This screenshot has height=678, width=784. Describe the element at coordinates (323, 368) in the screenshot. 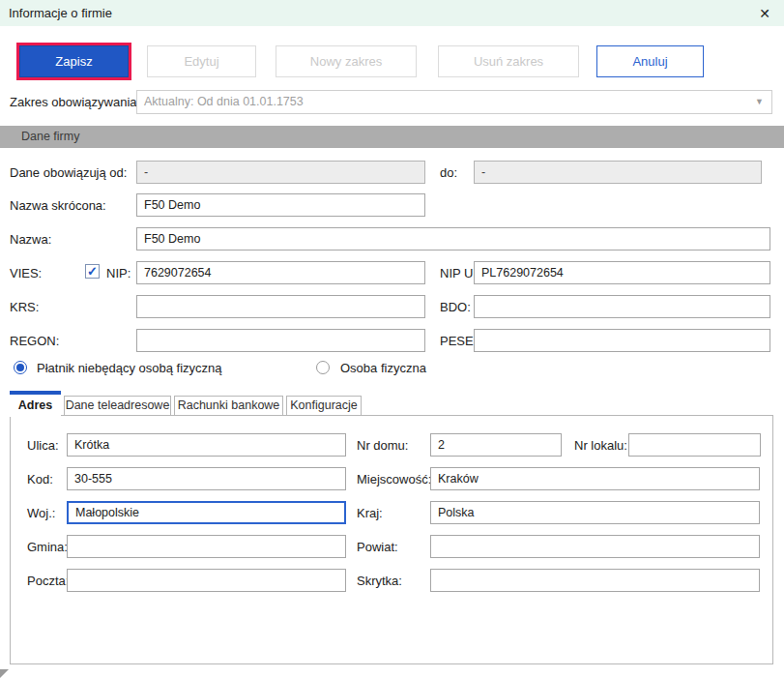

I see `natural-person-radio` at that location.